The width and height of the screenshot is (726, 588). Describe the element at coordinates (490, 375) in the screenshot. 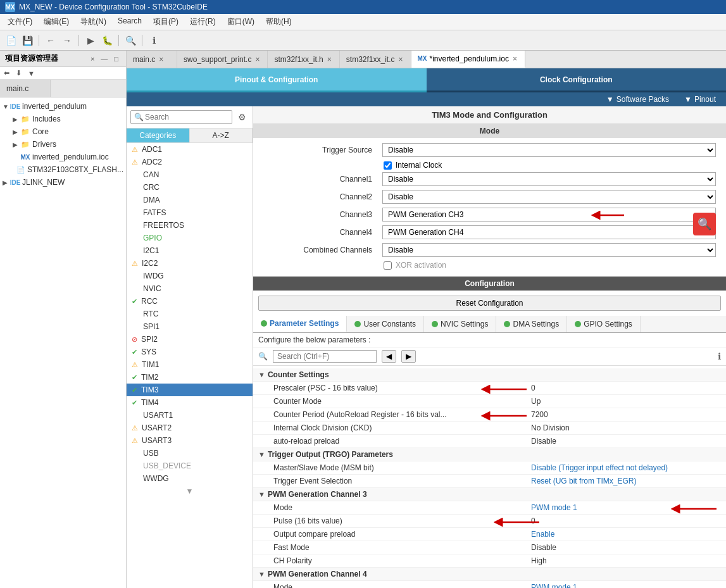

I see `group-counter-settings-header: ▼ Counter Settings` at that location.